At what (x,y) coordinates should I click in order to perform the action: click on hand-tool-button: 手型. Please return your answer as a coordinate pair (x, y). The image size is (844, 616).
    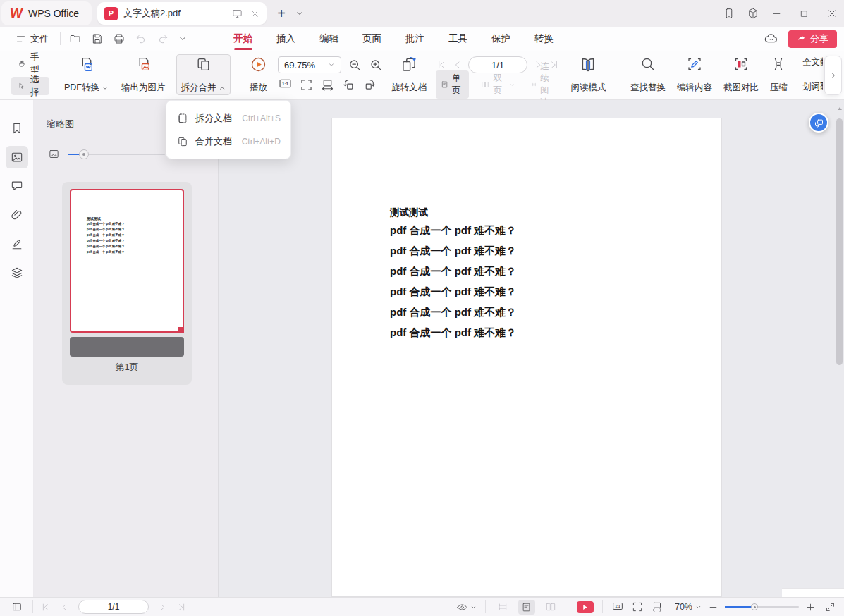
    Looking at the image, I should click on (30, 63).